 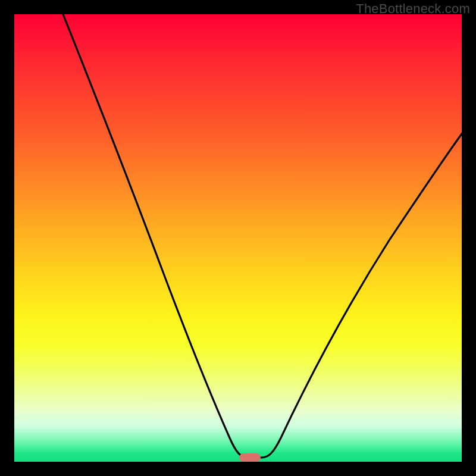 I want to click on optimal-marker, so click(x=250, y=458).